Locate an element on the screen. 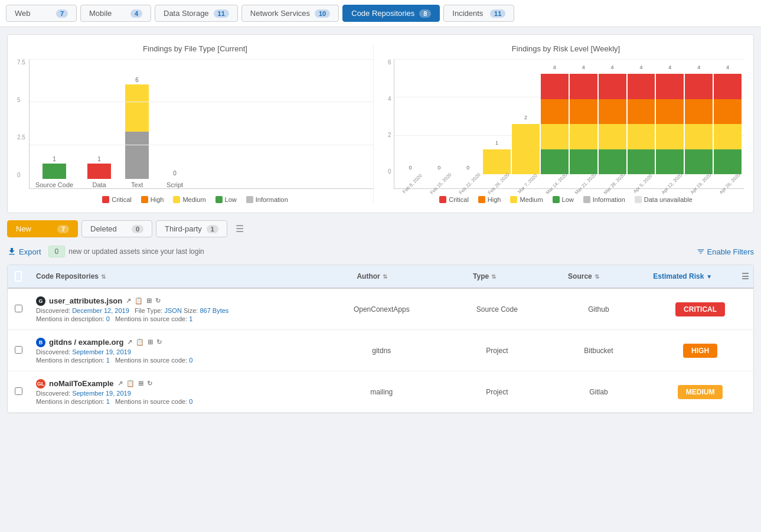  th-menu: ☰ is located at coordinates (744, 276).